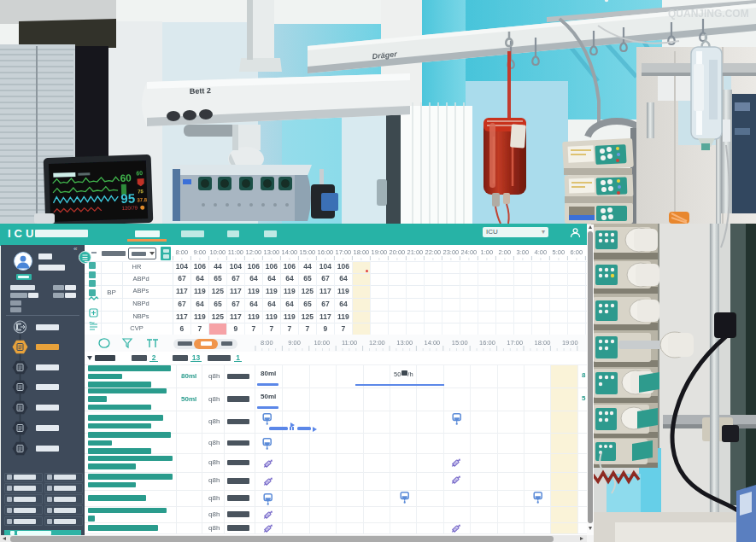 This screenshot has width=756, height=542. What do you see at coordinates (709, 14) in the screenshot?
I see `svg-text: QUANJING.COM` at bounding box center [709, 14].